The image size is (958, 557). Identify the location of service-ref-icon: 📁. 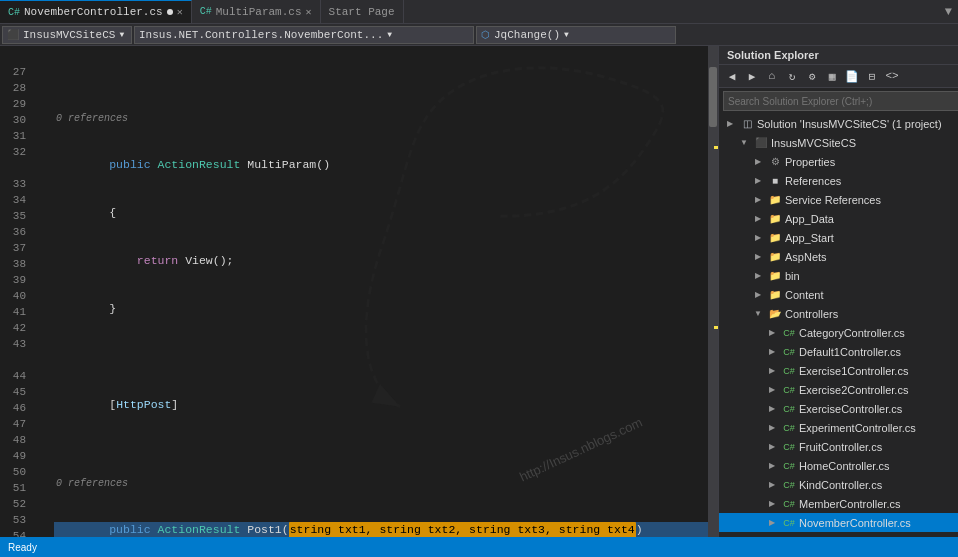
(775, 200).